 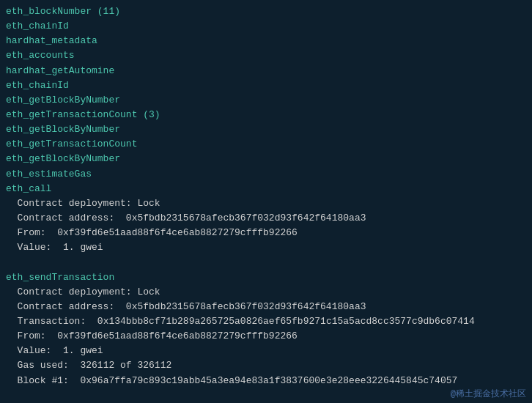 I want to click on method-name: hardhat_getAutomine, so click(x=60, y=70).